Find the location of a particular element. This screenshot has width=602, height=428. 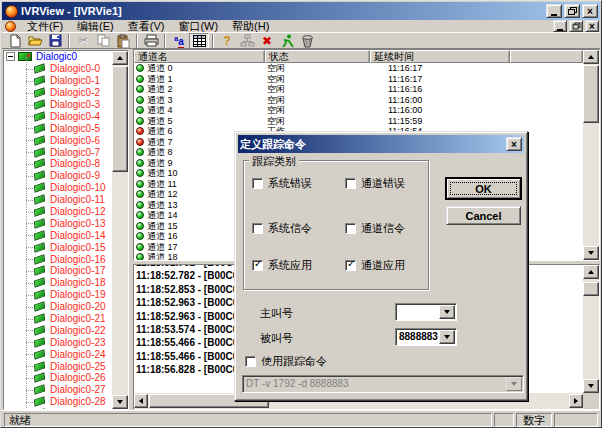

tree-item-dialogic0-21: Dialogic0-21 is located at coordinates (58, 319).